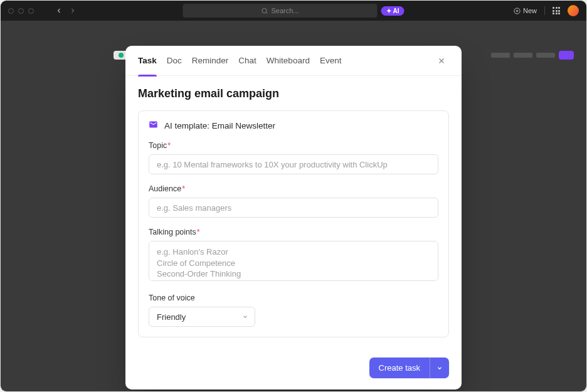 This screenshot has width=587, height=392. Describe the element at coordinates (265, 11) in the screenshot. I see `search-icon` at that location.